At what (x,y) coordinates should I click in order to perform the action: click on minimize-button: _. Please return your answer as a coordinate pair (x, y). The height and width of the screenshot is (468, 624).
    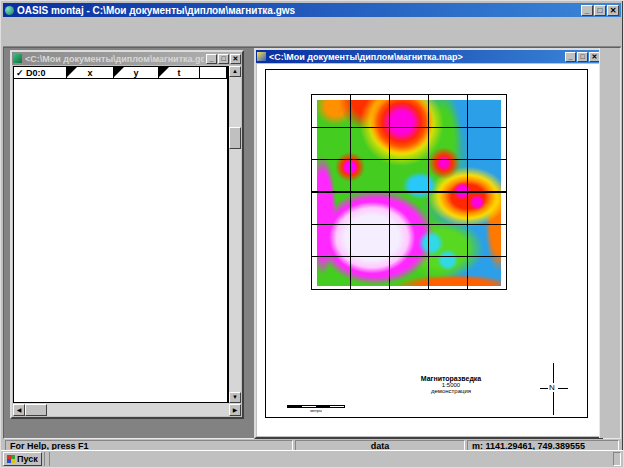
    Looking at the image, I should click on (587, 10).